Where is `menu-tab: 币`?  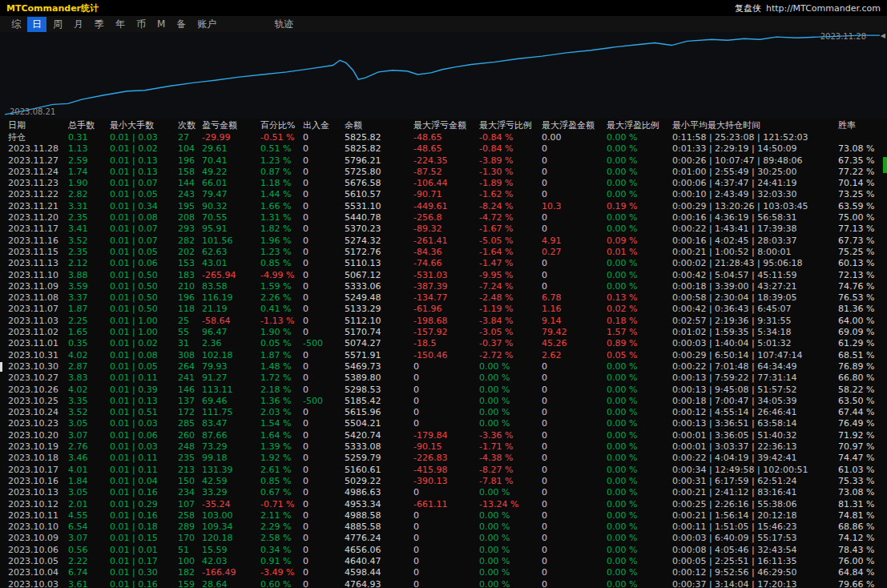
menu-tab: 币 is located at coordinates (141, 24).